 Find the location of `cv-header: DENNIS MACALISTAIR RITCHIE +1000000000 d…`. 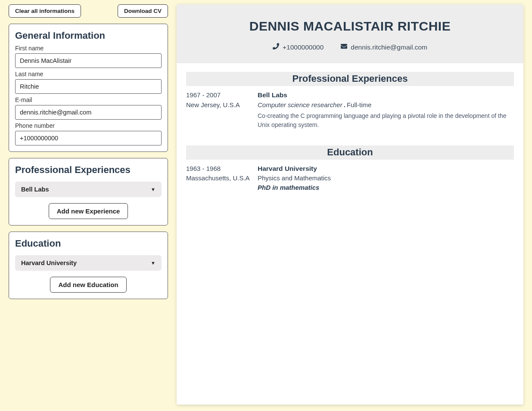

cv-header: DENNIS MACALISTAIR RITCHIE +1000000000 d… is located at coordinates (350, 34).